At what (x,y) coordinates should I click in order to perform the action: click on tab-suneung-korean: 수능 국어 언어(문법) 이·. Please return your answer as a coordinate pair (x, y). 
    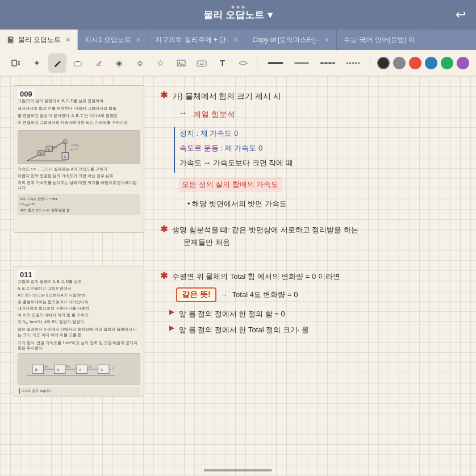
    Looking at the image, I should click on (381, 40).